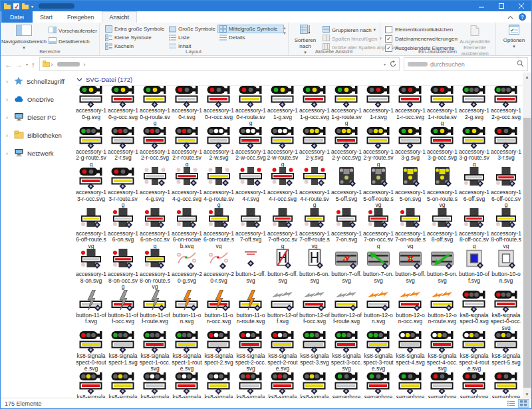 The width and height of the screenshot is (532, 409). What do you see at coordinates (506, 229) in the screenshot?
I see `file-item: accessory-18-off-route.svg` at bounding box center [506, 229].